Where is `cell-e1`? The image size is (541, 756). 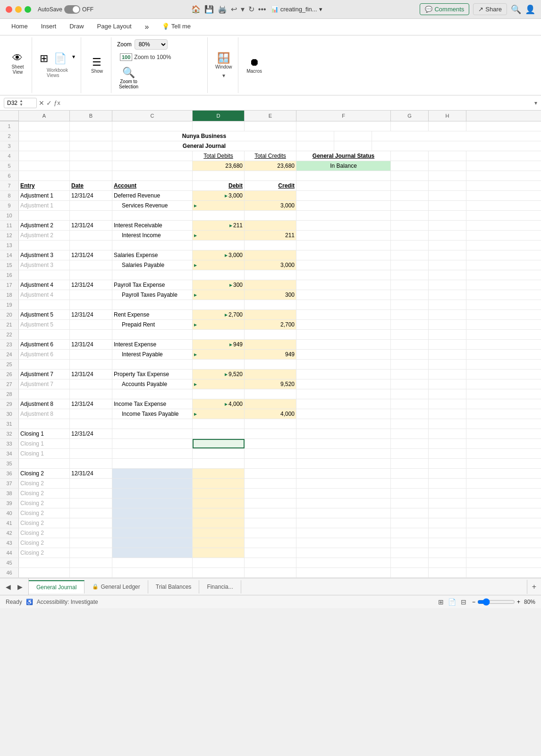 cell-e1 is located at coordinates (270, 126).